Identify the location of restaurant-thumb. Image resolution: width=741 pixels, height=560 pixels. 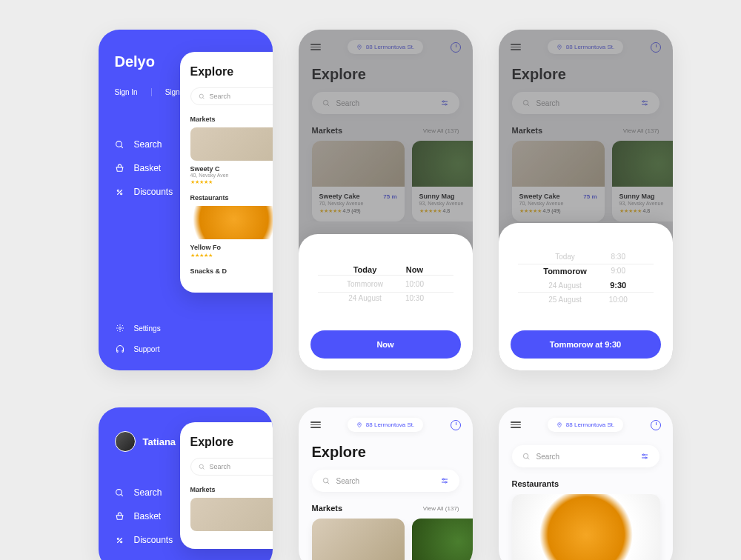
(231, 222).